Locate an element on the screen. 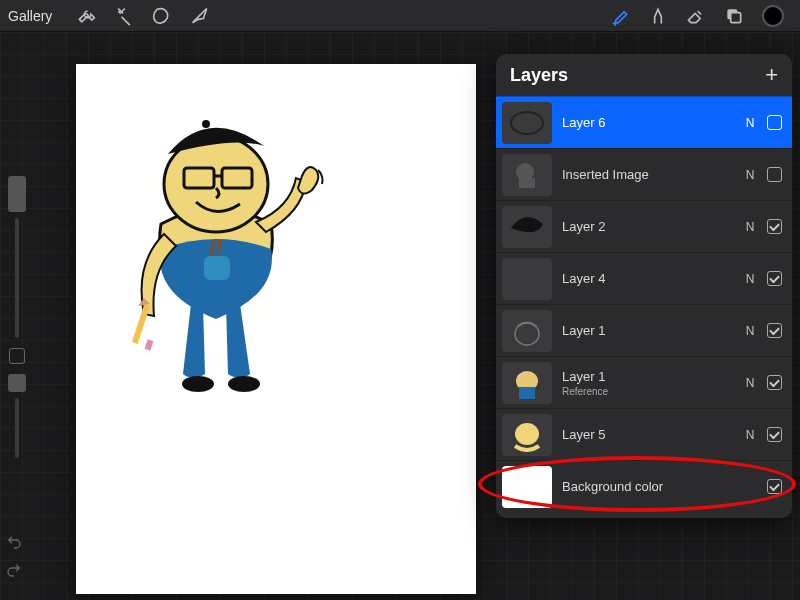  panel-title: Layers is located at coordinates (539, 76).